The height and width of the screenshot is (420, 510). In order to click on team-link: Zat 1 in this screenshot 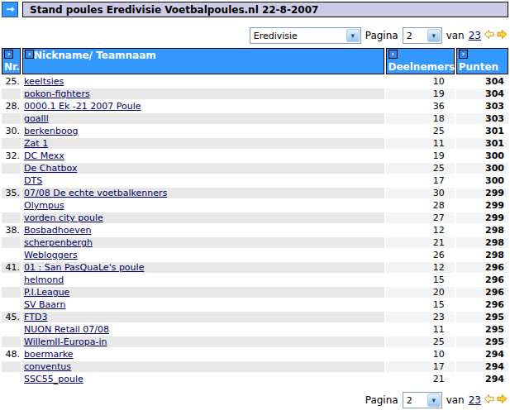, I will do `click(36, 144)`.